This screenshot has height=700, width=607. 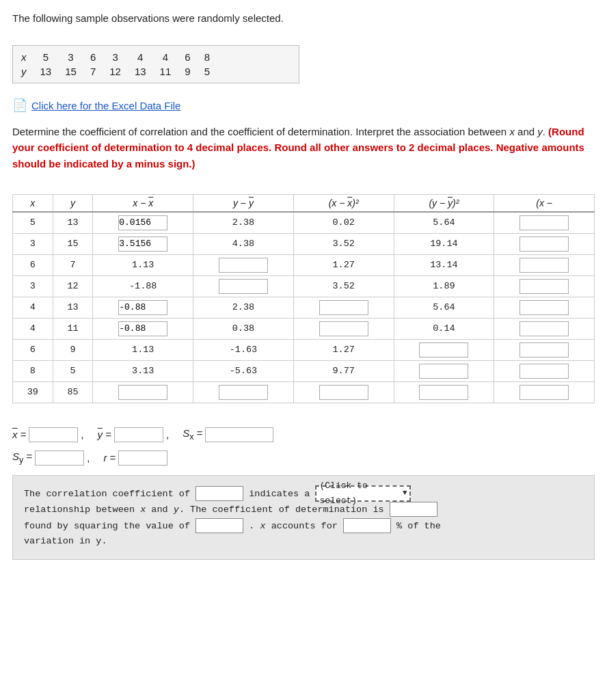 What do you see at coordinates (33, 371) in the screenshot?
I see `calc-cell-x: 8` at bounding box center [33, 371].